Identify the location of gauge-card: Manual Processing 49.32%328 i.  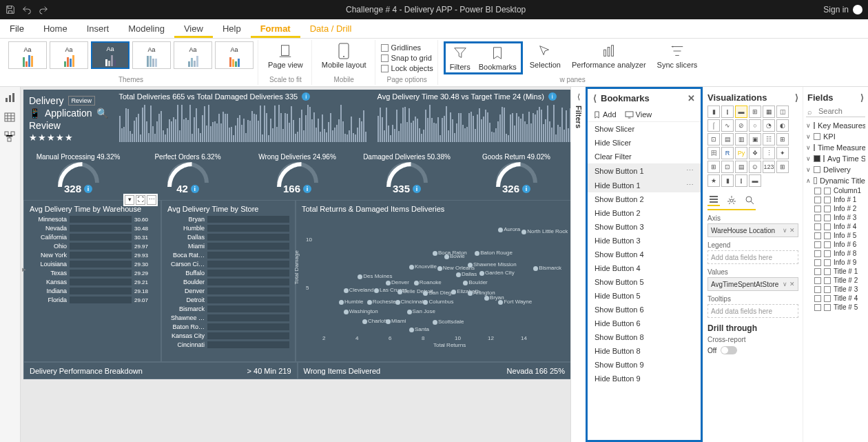
(79, 176).